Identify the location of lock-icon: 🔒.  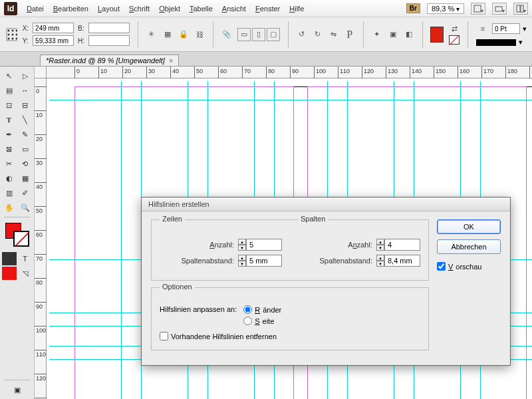
(184, 35).